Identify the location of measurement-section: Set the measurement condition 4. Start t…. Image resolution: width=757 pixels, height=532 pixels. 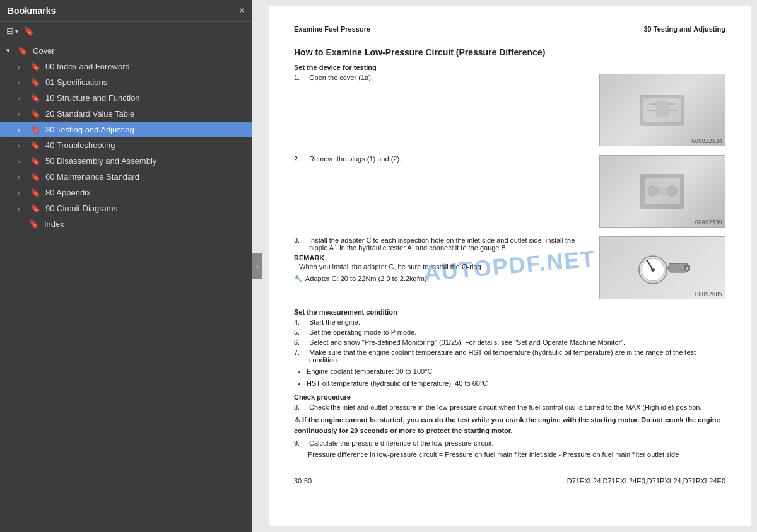
(510, 348).